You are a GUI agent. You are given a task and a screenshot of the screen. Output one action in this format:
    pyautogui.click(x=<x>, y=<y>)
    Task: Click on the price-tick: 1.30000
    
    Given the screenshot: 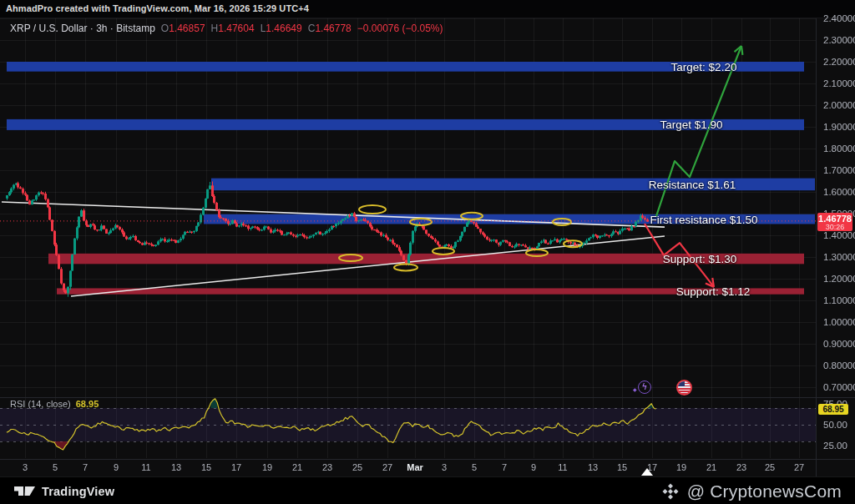 What is the action you would take?
    pyautogui.click(x=839, y=257)
    